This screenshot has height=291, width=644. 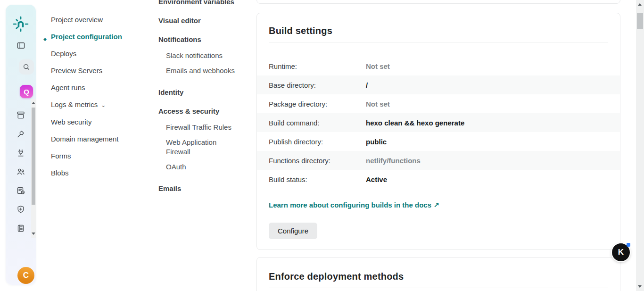 I want to click on subnav-emails: Emails, so click(x=198, y=189).